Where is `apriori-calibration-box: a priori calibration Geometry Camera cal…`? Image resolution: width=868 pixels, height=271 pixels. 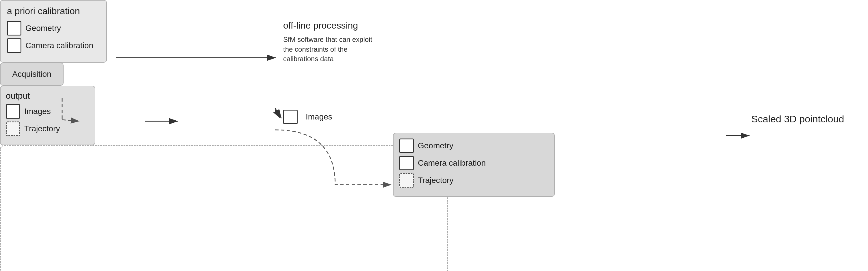 apriori-calibration-box: a priori calibration Geometry Camera cal… is located at coordinates (53, 31).